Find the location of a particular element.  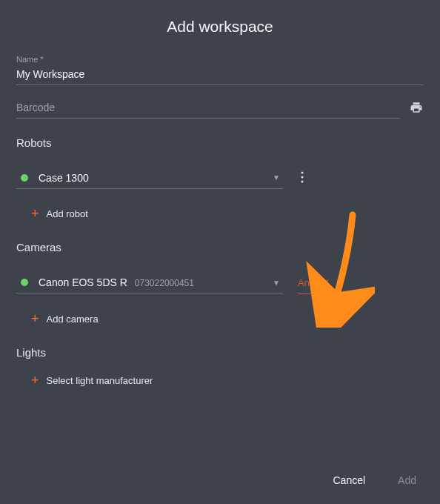

lights-header: Lights is located at coordinates (220, 353).